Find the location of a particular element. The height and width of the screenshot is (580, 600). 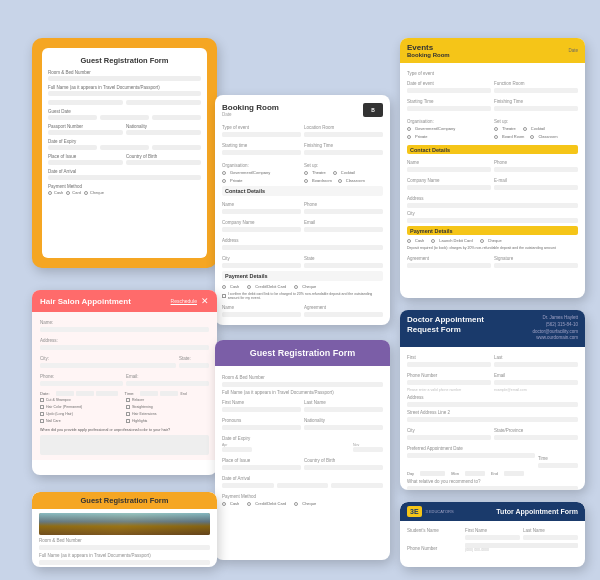

start-time-field is located at coordinates (262, 152).